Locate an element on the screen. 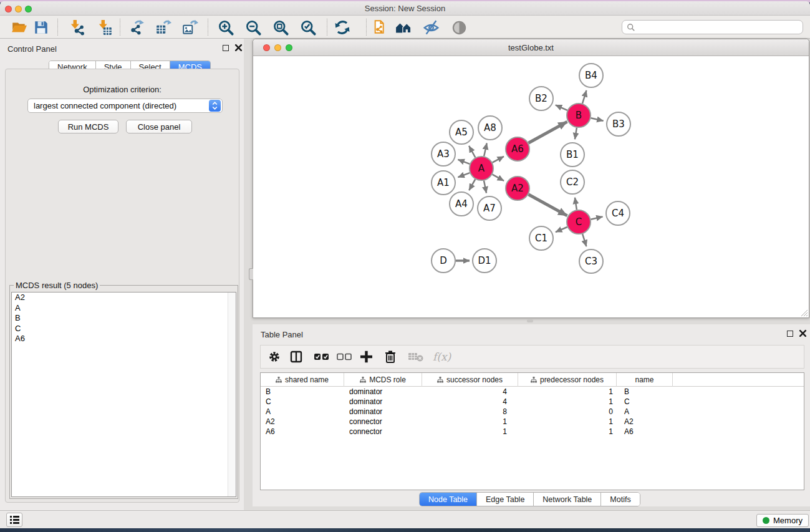 Image resolution: width=810 pixels, height=532 pixels. column-header-name: name is located at coordinates (645, 380).